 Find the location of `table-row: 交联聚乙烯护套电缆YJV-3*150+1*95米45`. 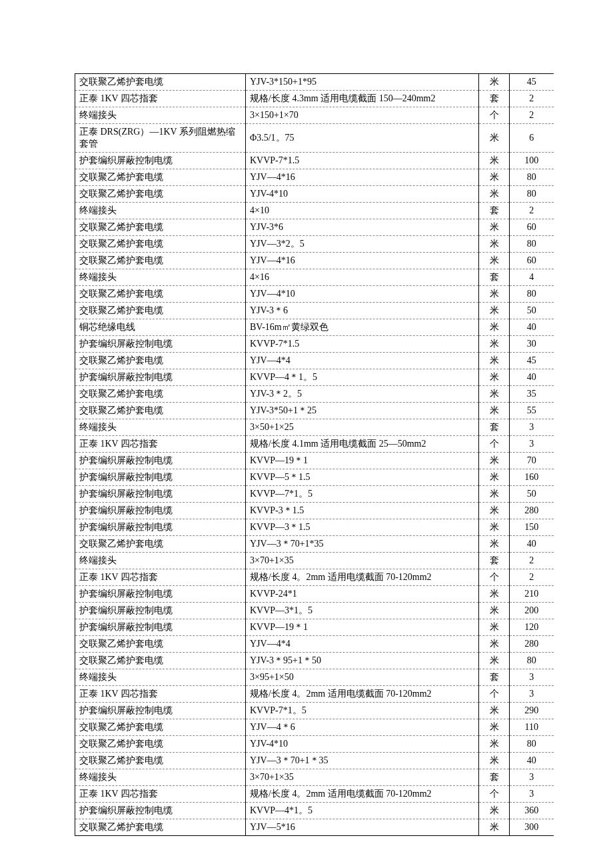

table-row: 交联聚乙烯护套电缆YJV-3*150+1*95米45 is located at coordinates (314, 83).